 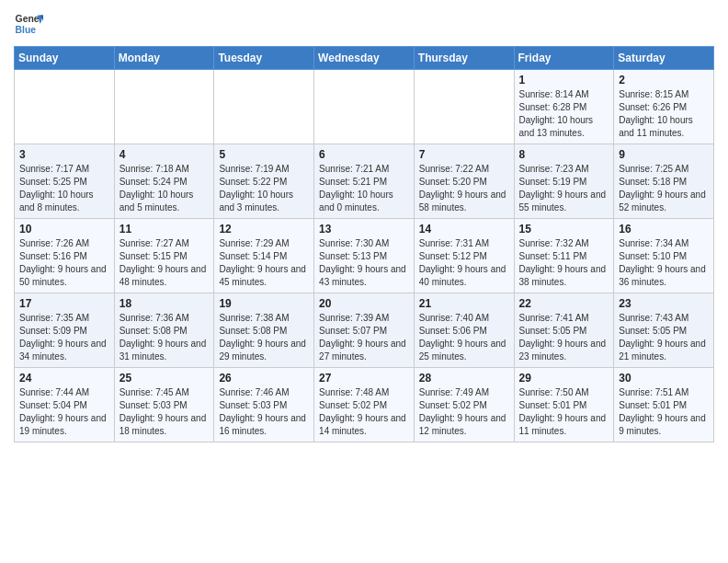 What do you see at coordinates (364, 182) in the screenshot?
I see `calendar-week-2: 3Sunrise: 7:17 AM Sunset: 5:25 PM Daylig…` at bounding box center [364, 182].